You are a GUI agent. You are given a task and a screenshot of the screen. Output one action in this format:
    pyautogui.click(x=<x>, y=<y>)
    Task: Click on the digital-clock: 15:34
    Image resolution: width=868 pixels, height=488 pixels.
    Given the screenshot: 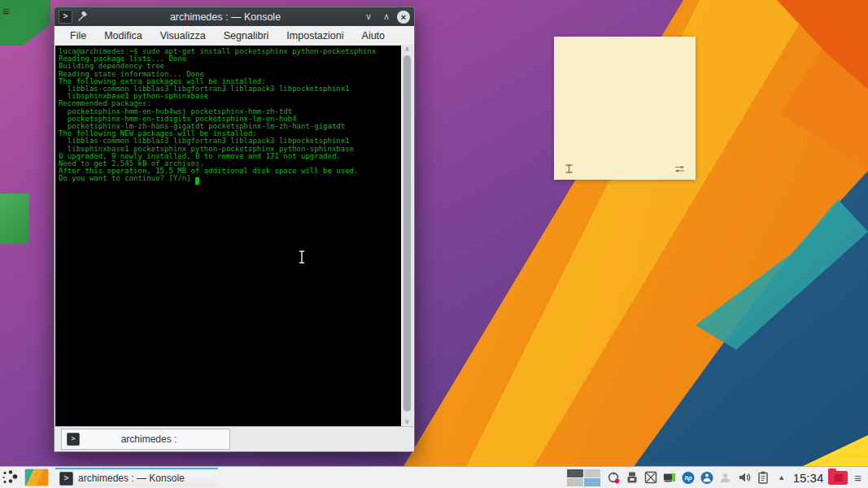 What is the action you would take?
    pyautogui.click(x=809, y=478)
    